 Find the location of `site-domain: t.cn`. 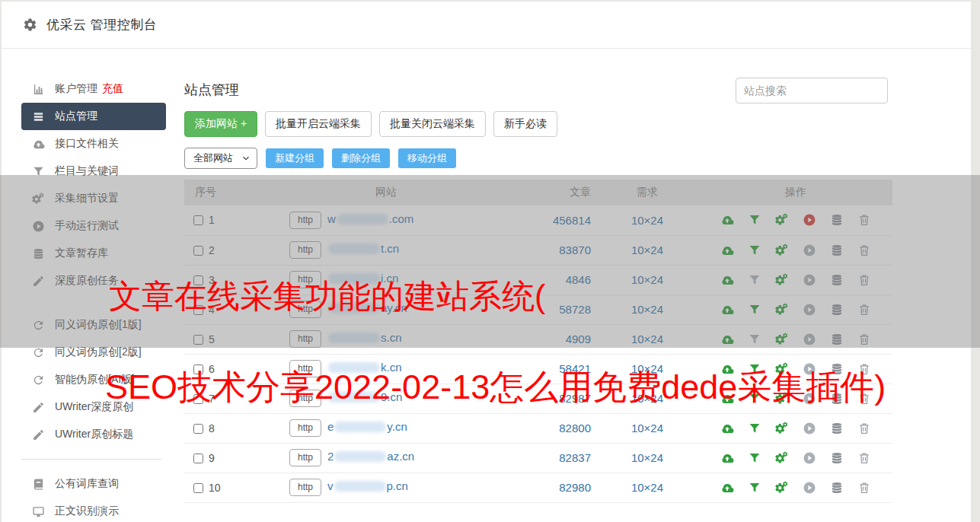

site-domain: t.cn is located at coordinates (363, 248).